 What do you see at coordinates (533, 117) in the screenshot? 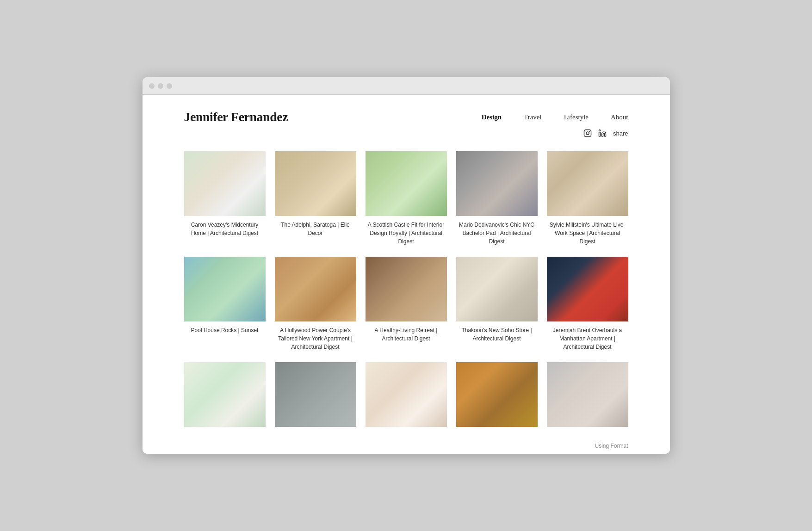
I see `nav-item-travel: Travel` at bounding box center [533, 117].